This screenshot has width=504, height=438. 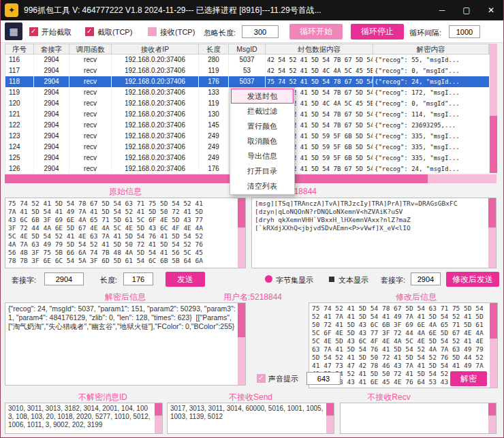 I want to click on cell-decoded: {"recog": 24, "msgId..., so click(x=432, y=82).